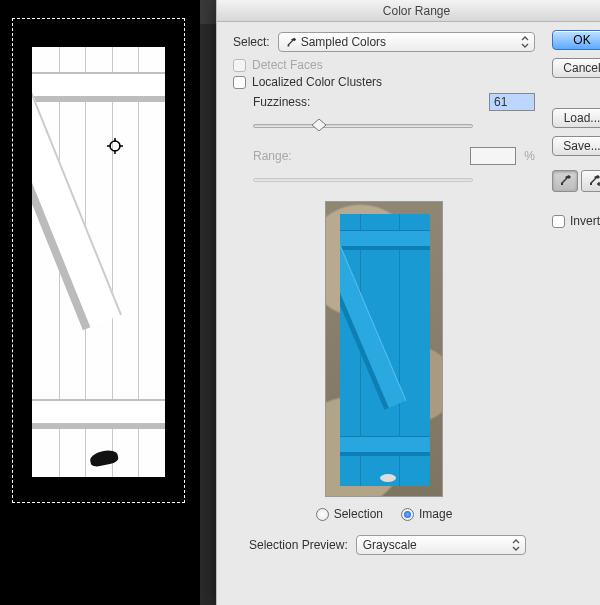 This screenshot has height=605, width=600. What do you see at coordinates (298, 545) in the screenshot?
I see `selection-preview-label: Selection Preview:` at bounding box center [298, 545].